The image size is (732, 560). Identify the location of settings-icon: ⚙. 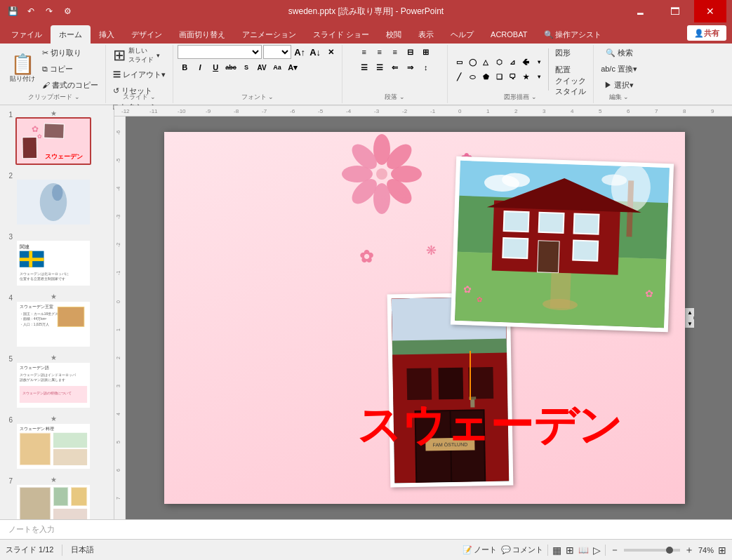
(67, 11).